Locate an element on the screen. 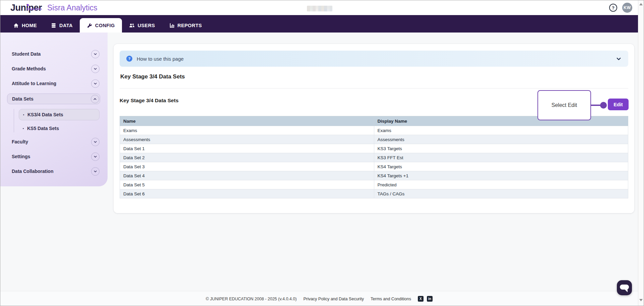  juniper-logo: Juniper Education Sisra Analytics is located at coordinates (54, 8).